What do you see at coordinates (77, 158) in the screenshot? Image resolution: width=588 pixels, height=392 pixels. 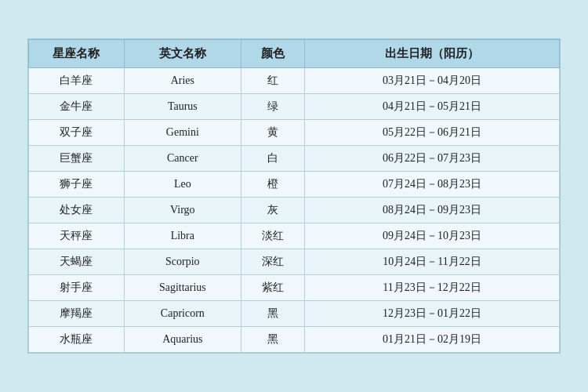 I see `cell-chinese: 巨蟹座` at bounding box center [77, 158].